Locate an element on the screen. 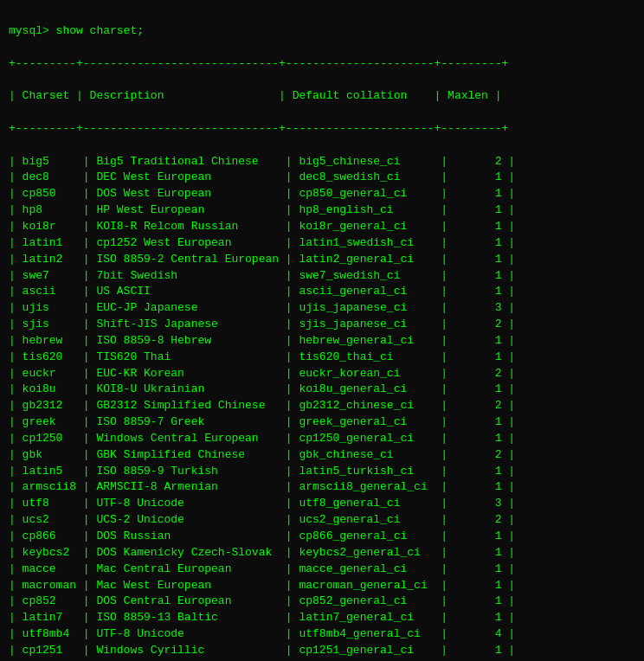 The height and width of the screenshot is (661, 644). table-row: | cp1251 | Windows Cyrillic | cp1251_gen… is located at coordinates (261, 651).